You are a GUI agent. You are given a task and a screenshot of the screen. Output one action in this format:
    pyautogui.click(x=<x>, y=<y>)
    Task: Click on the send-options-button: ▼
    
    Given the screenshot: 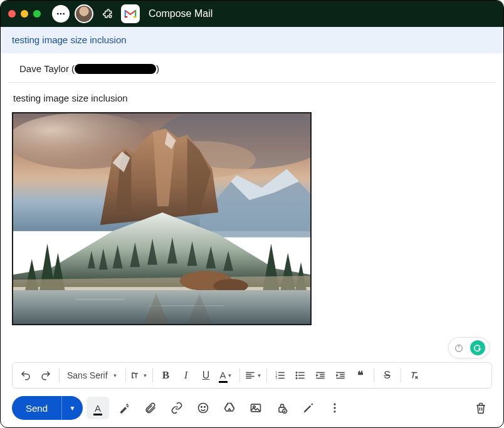 What is the action you would take?
    pyautogui.click(x=72, y=408)
    